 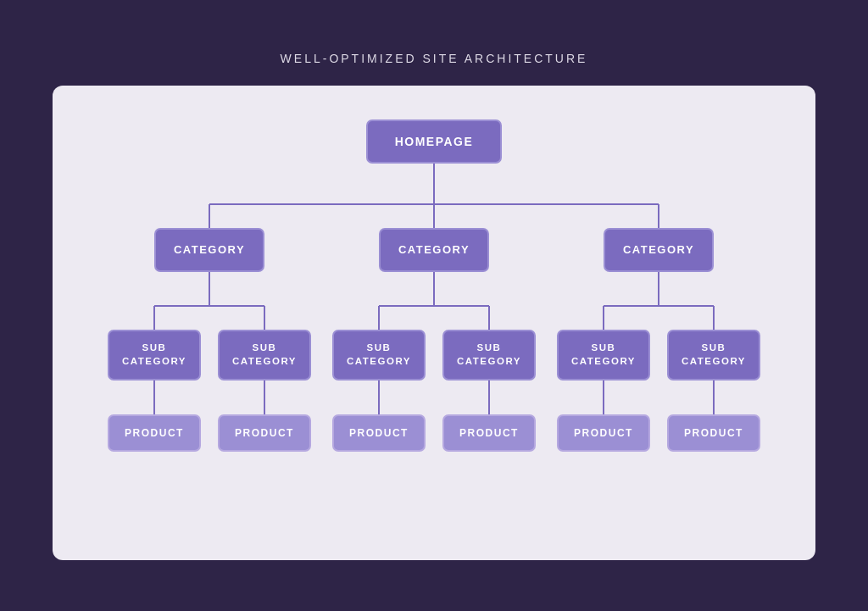 What do you see at coordinates (264, 355) in the screenshot?
I see `subcategory-node-2: SUB CATEGORY` at bounding box center [264, 355].